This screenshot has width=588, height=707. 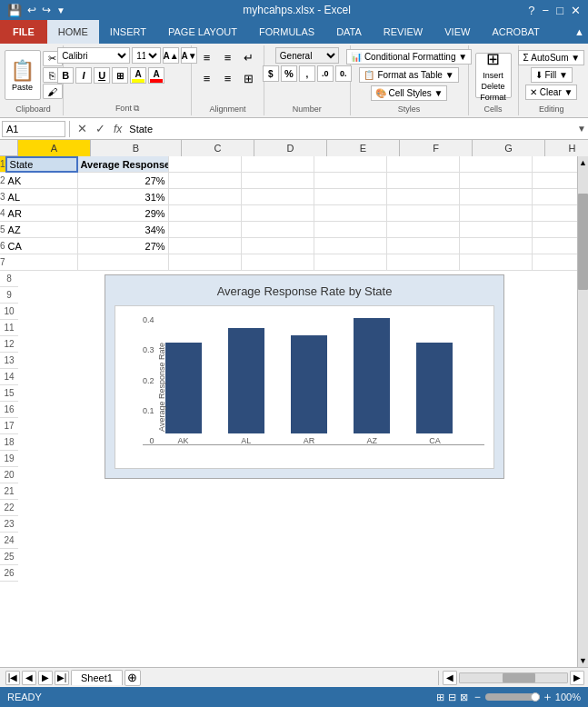 What do you see at coordinates (34, 129) in the screenshot?
I see `name-box` at bounding box center [34, 129].